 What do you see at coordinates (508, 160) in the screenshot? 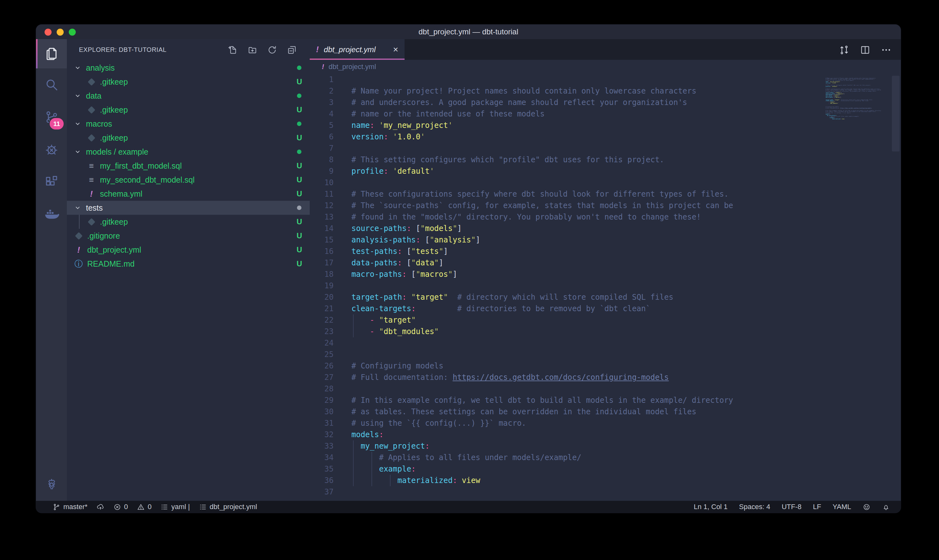
I see `code-line-8: # This setting configures which "profile…` at bounding box center [508, 160].